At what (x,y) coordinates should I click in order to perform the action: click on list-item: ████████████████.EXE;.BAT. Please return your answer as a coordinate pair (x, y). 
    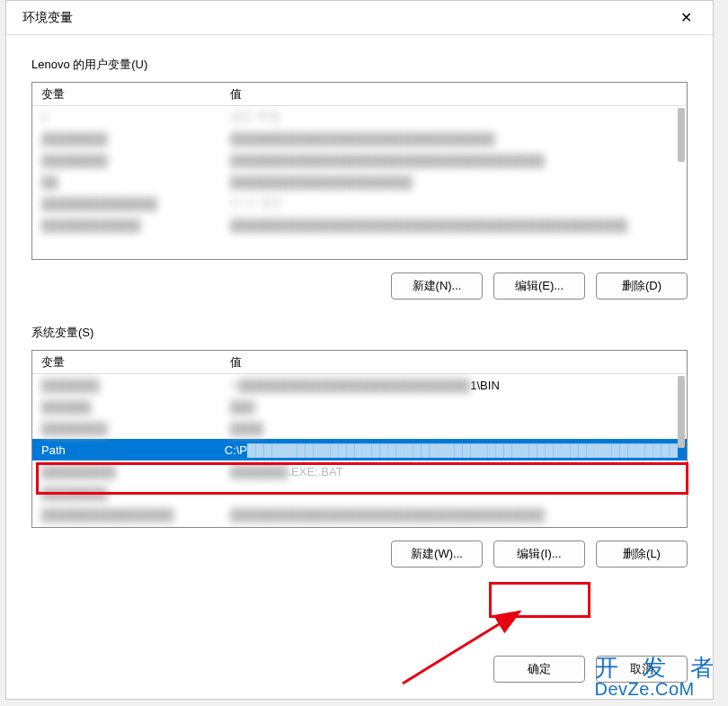
    Looking at the image, I should click on (360, 471).